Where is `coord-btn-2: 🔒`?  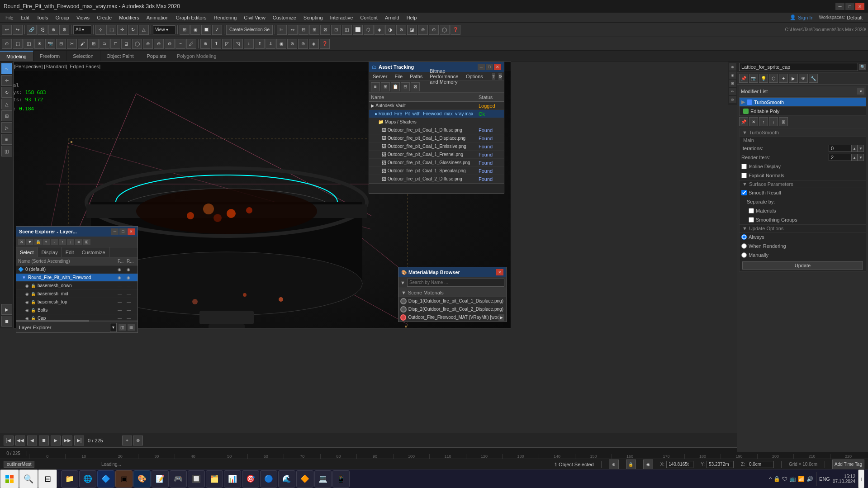
coord-btn-2: 🔒 is located at coordinates (631, 464).